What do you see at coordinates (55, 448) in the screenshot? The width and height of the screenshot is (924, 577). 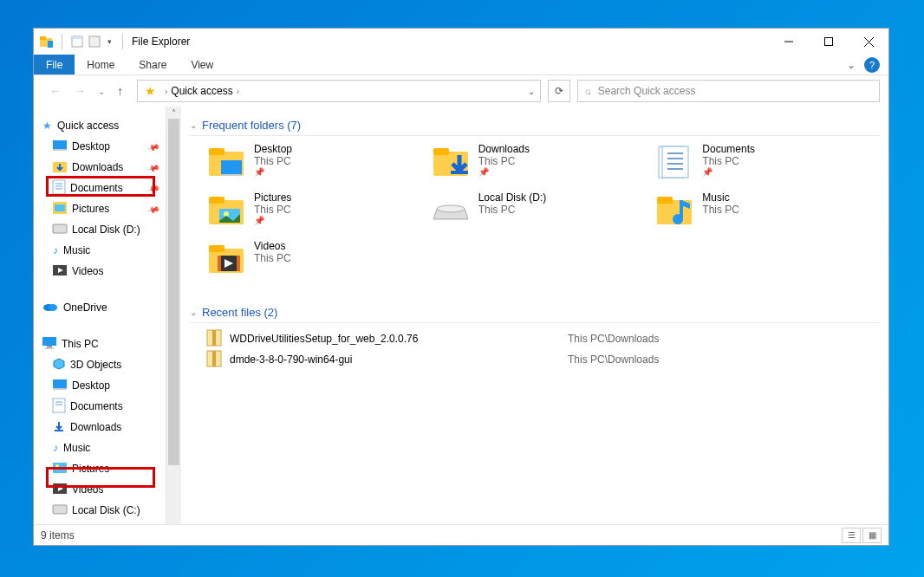 I see `music-icon: ♪` at bounding box center [55, 448].